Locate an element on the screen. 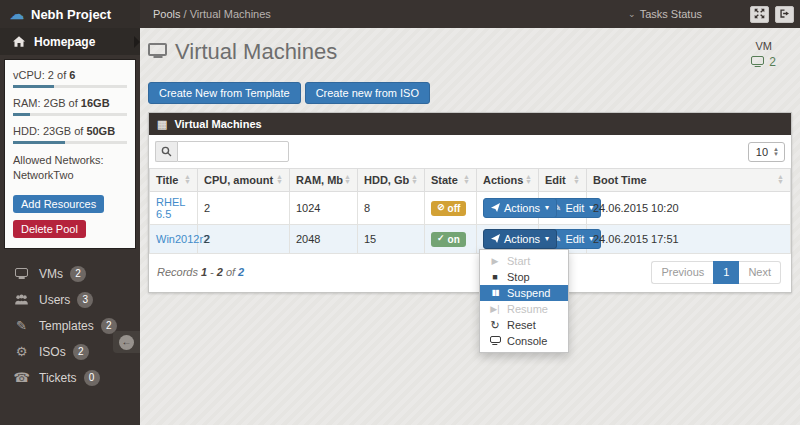 This screenshot has width=800, height=425. table-row: RHEL 6.5 2 1024 8 ⊘off Actions▾ ✎ is located at coordinates (470, 208).